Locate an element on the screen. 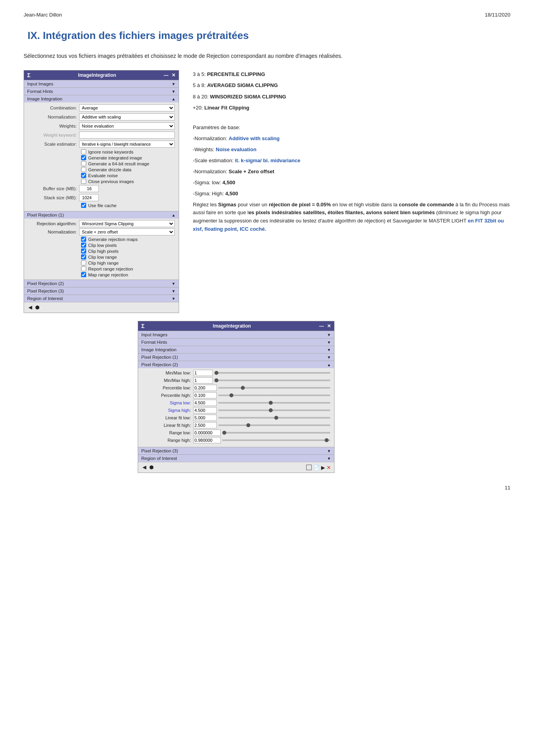  slider-sigma-low-track is located at coordinates (274, 403).